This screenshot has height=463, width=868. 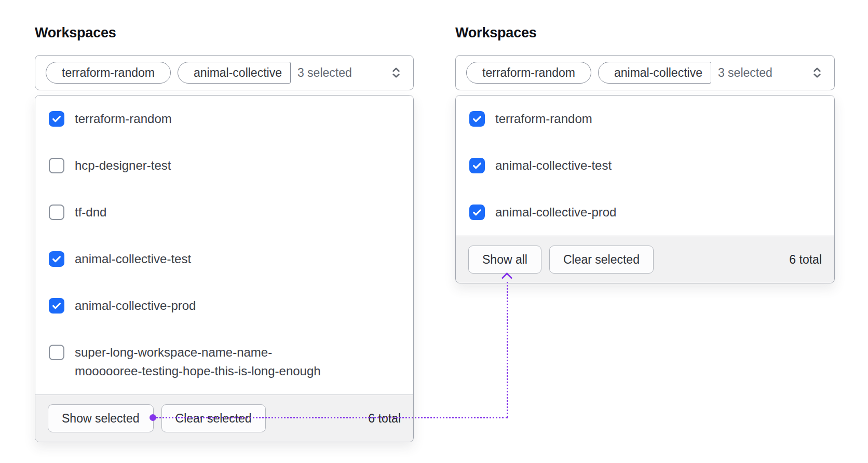 What do you see at coordinates (508, 350) in the screenshot?
I see `annotation-line-vertical` at bounding box center [508, 350].